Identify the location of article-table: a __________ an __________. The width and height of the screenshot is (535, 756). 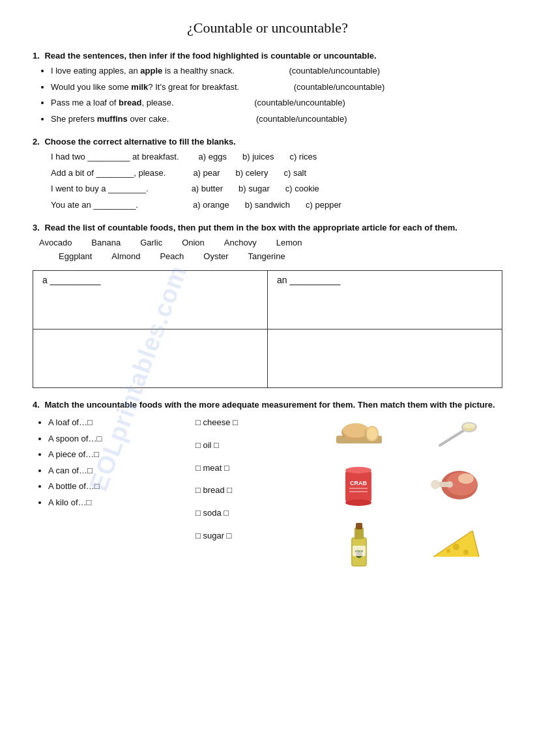
(267, 329).